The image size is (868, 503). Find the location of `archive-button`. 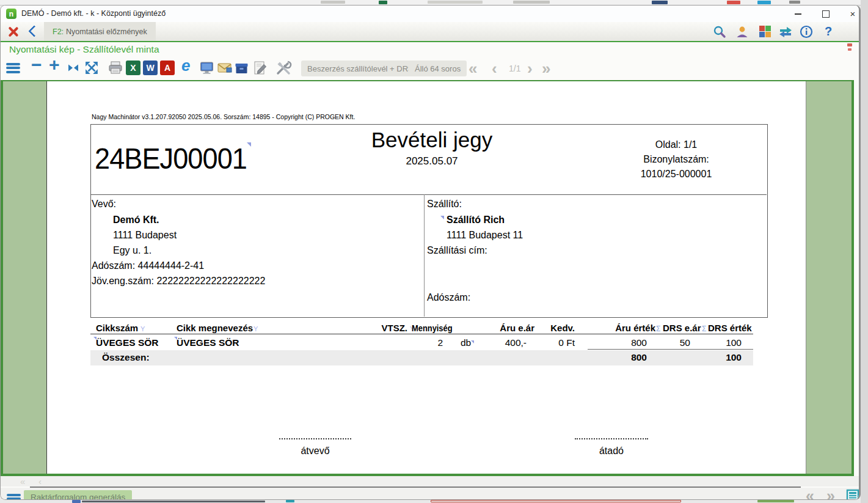

archive-button is located at coordinates (242, 68).